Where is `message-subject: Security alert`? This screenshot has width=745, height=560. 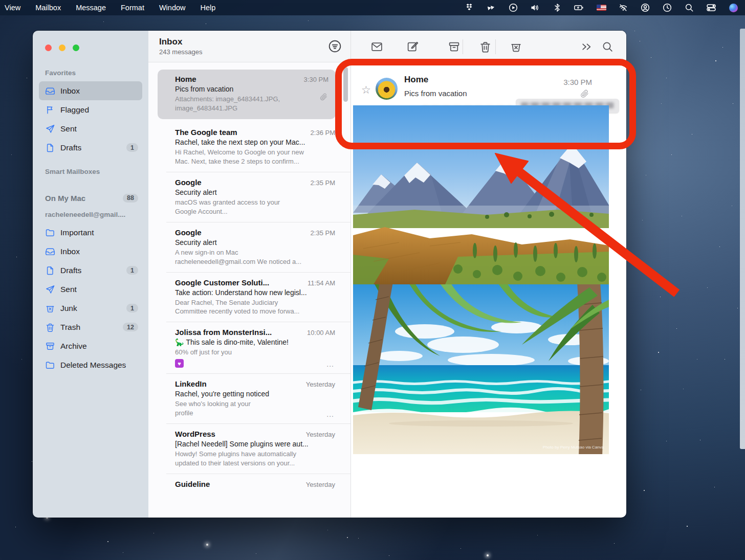 message-subject: Security alert is located at coordinates (255, 192).